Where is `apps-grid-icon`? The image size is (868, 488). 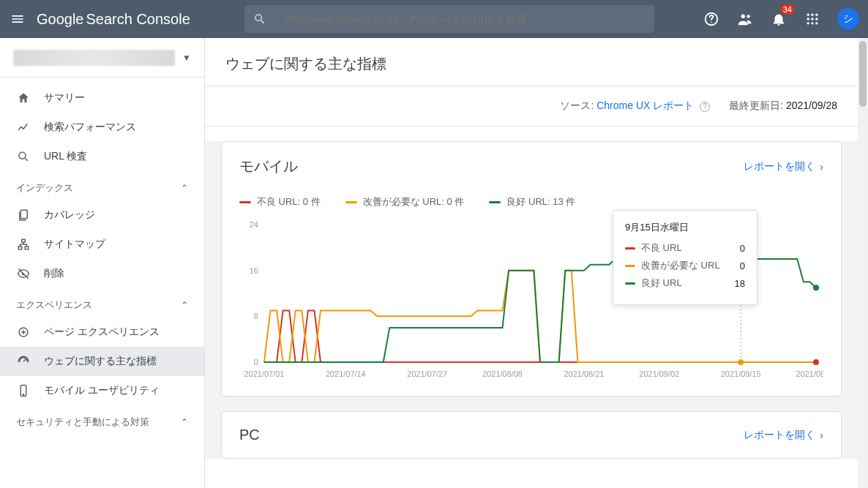 apps-grid-icon is located at coordinates (812, 19).